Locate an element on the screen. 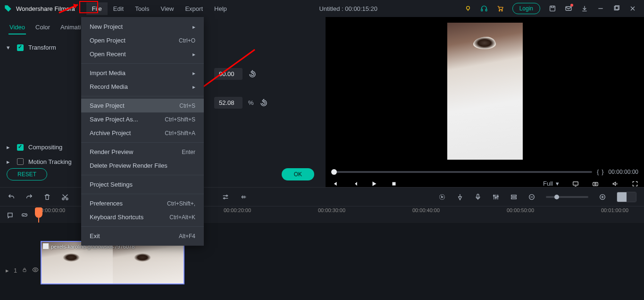 The height and width of the screenshot is (300, 644). snapshot-icon is located at coordinates (595, 184).